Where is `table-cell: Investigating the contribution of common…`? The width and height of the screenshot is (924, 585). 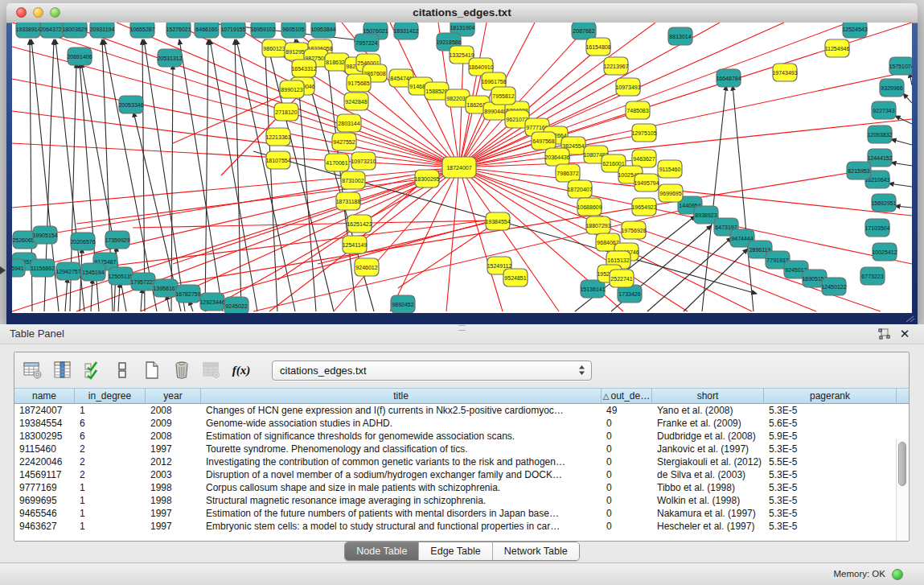 table-cell: Investigating the contribution of common… is located at coordinates (401, 462).